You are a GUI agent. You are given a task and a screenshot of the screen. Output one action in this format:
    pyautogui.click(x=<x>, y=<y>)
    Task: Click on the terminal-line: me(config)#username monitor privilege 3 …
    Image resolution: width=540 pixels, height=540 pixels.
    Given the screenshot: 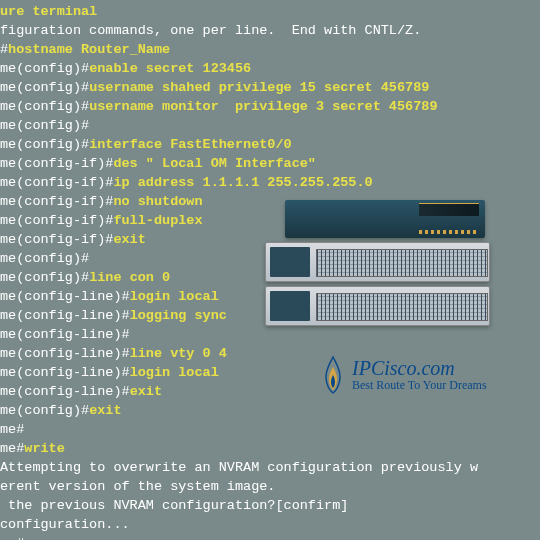 What is the action you would take?
    pyautogui.click(x=270, y=106)
    